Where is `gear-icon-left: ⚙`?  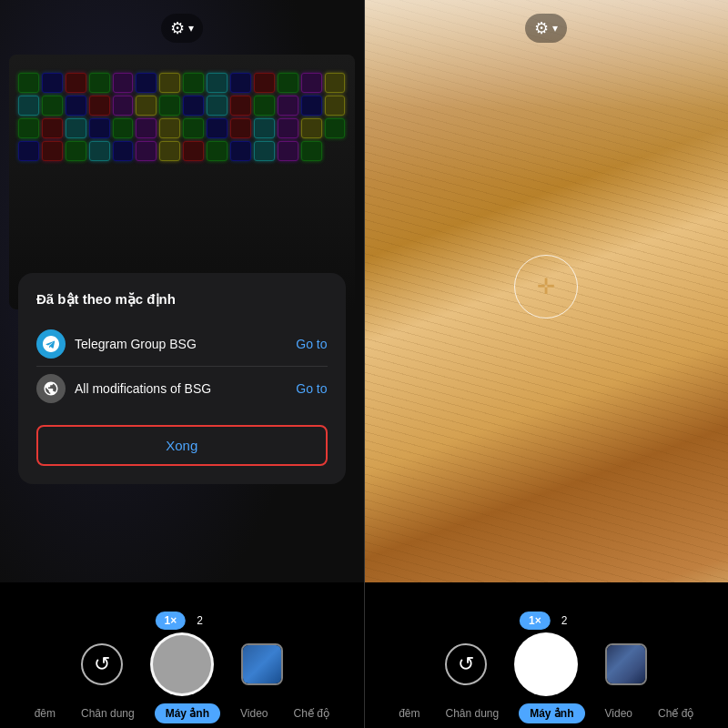 gear-icon-left: ⚙ is located at coordinates (177, 28).